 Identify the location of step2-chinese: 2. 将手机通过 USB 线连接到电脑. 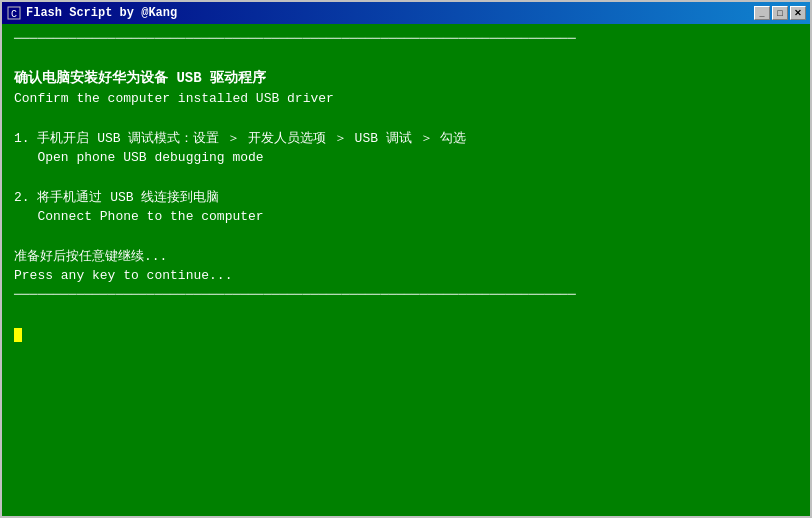
(406, 198).